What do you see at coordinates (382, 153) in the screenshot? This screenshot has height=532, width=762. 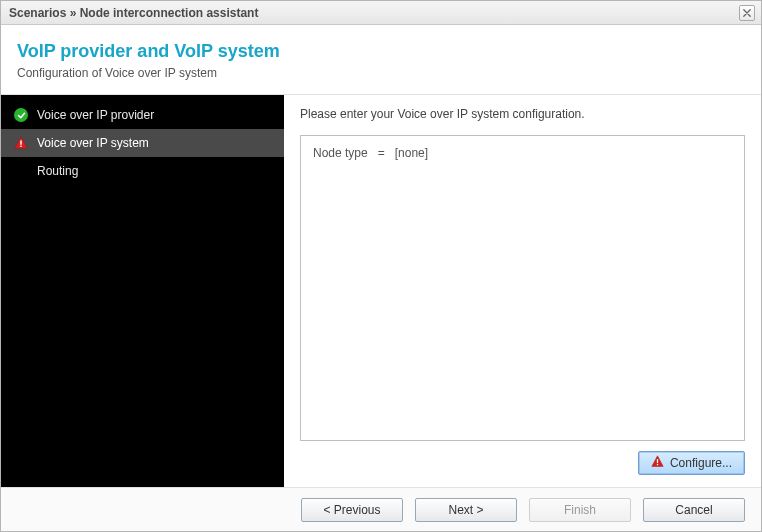 I see `config-eq: =` at bounding box center [382, 153].